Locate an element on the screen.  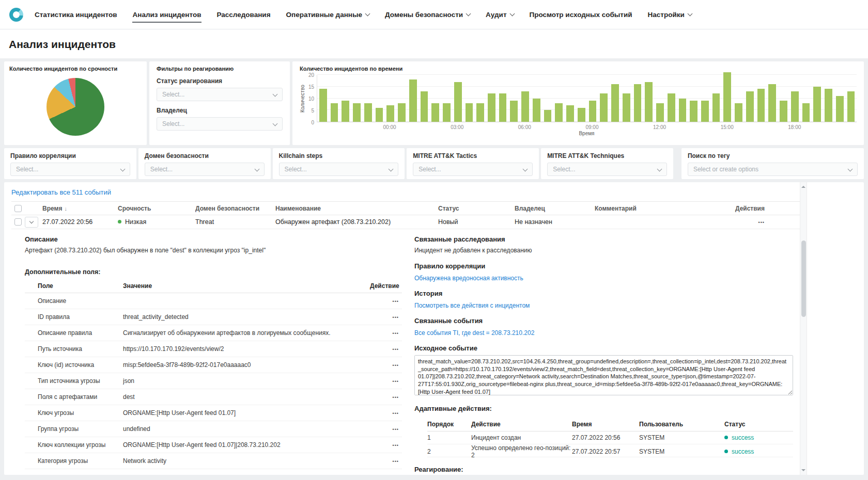
row-actions-button is located at coordinates (762, 222).